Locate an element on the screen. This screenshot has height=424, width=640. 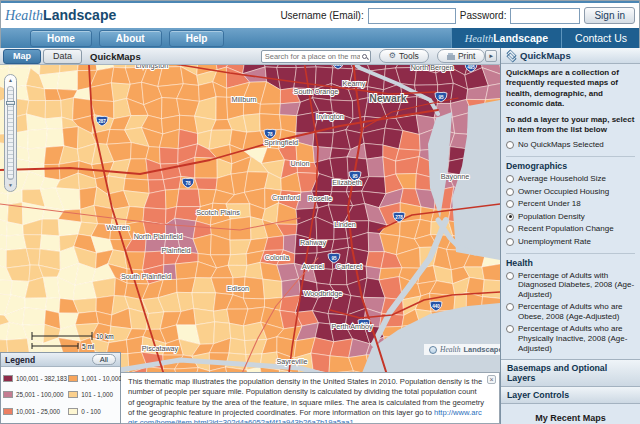
city-label: Union is located at coordinates (300, 164).